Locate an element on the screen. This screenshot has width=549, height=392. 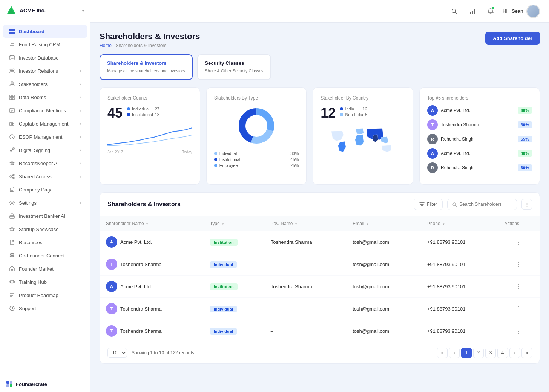
tab-security: Security Classes Share & Other Security … is located at coordinates (234, 67).